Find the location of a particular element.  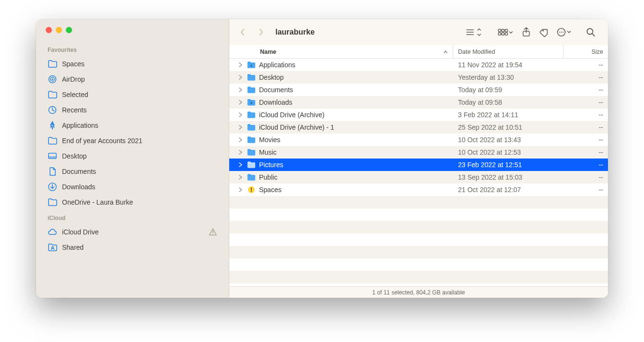

file-row: Movies 10 Oct 2022 at 13:43 -- is located at coordinates (419, 140).